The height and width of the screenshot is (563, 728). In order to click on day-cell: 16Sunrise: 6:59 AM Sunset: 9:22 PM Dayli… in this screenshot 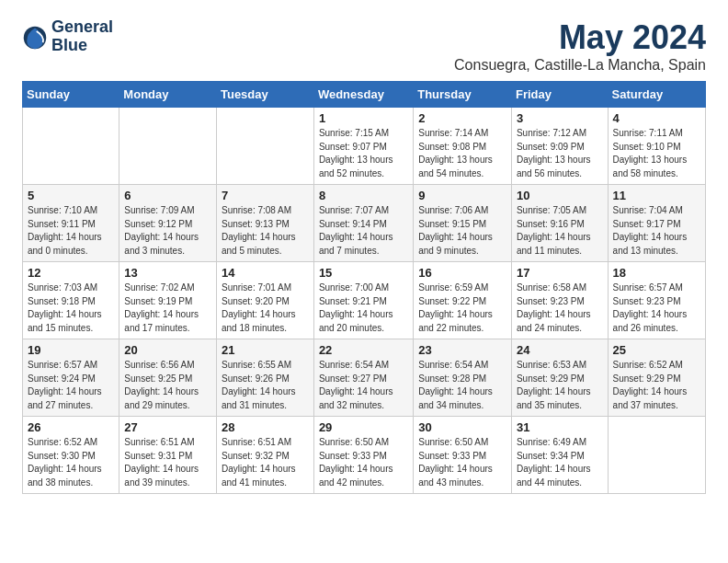, I will do `click(463, 301)`.